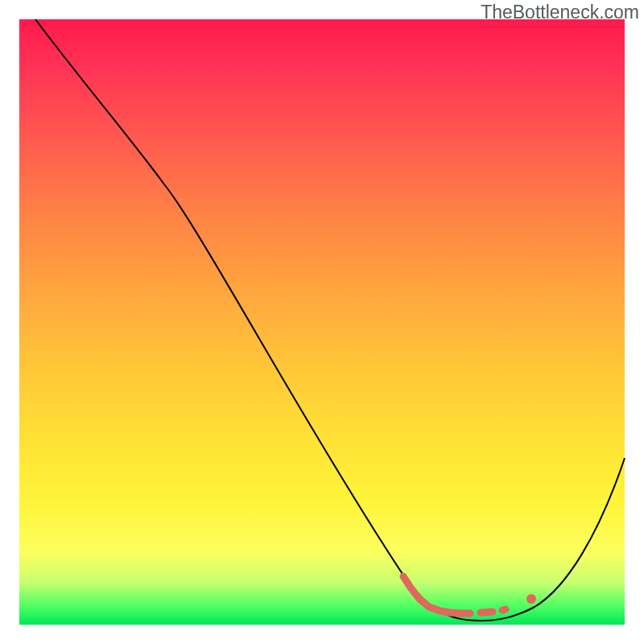 The image size is (644, 644). Describe the element at coordinates (454, 595) in the screenshot. I see `highlight-segment` at that location.